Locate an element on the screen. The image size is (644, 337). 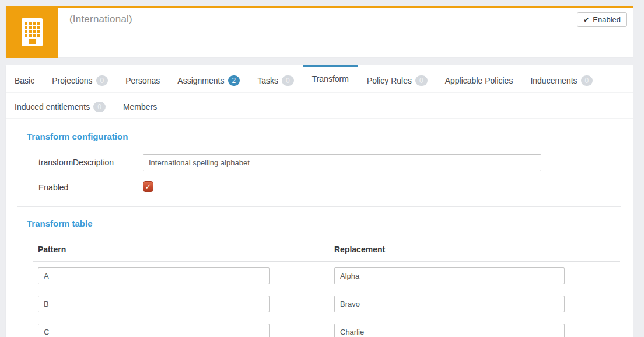
tab-label: Members is located at coordinates (140, 107).